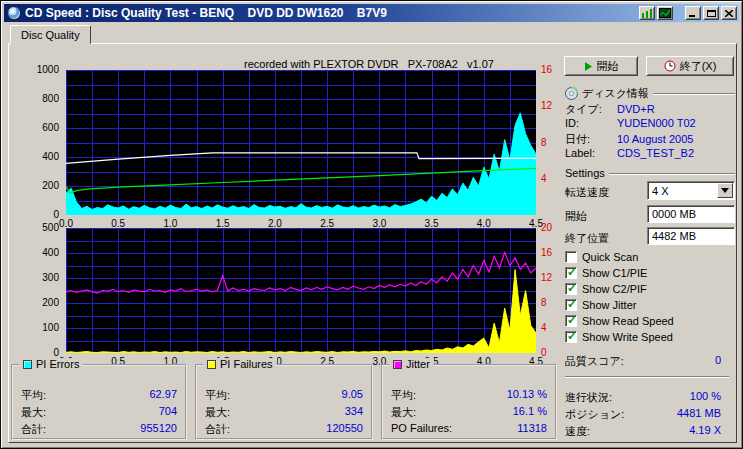 Image resolution: width=743 pixels, height=449 pixels. What do you see at coordinates (35, 99) in the screenshot?
I see `axis-label: 800` at bounding box center [35, 99].